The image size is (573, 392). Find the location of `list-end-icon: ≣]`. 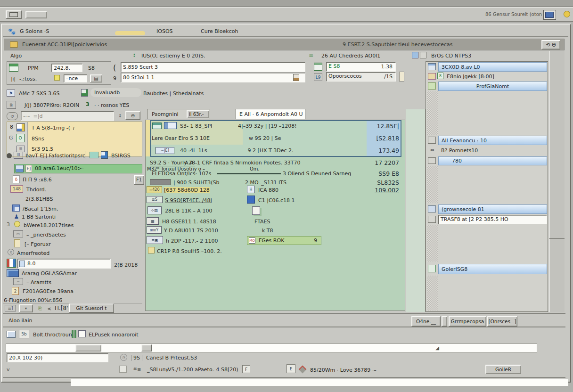

list-end-icon: ≣] is located at coordinates (10, 308).